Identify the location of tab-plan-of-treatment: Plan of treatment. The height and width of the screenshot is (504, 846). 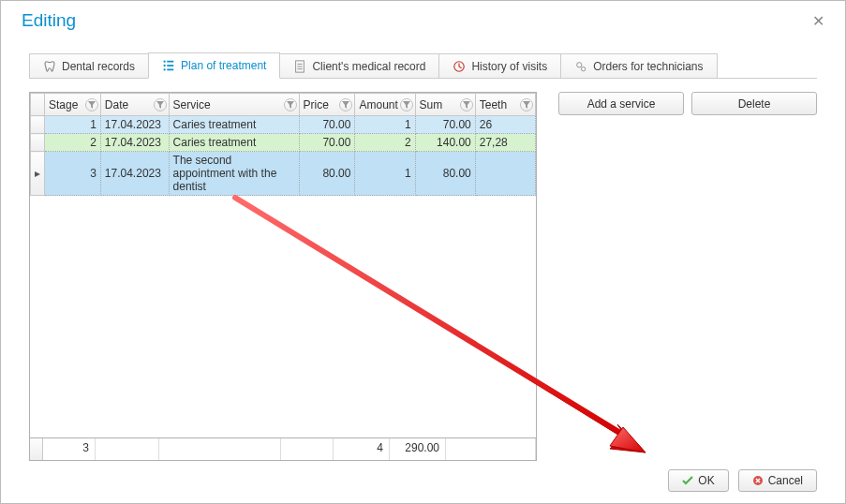
(214, 66).